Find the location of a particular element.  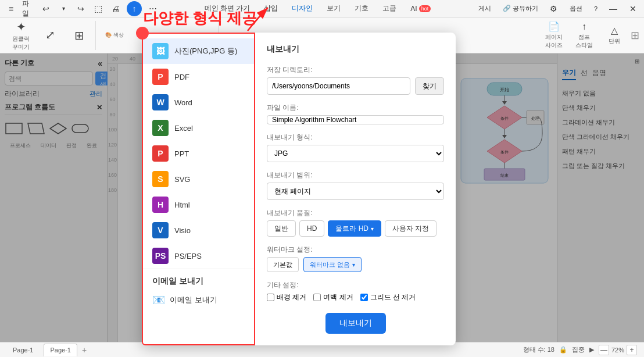

quality-row: 일반 HD 울트라 HD ▾ 사용자 지정 is located at coordinates (356, 229).